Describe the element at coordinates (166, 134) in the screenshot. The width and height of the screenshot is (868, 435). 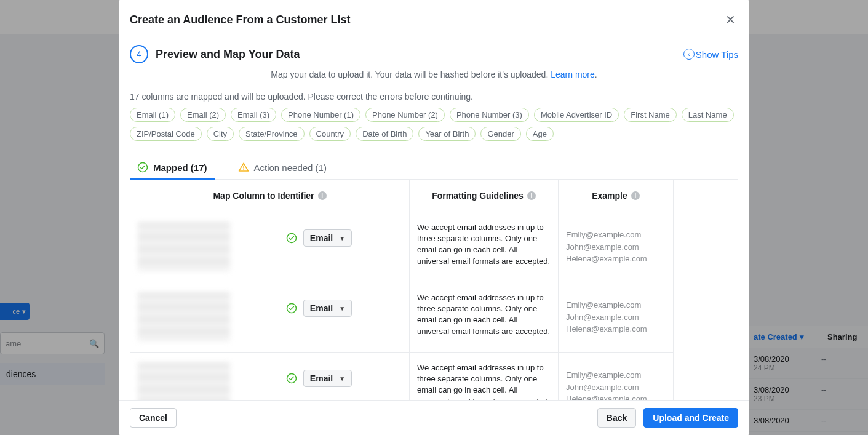
I see `pill-zip: ZIP/Postal Code` at that location.